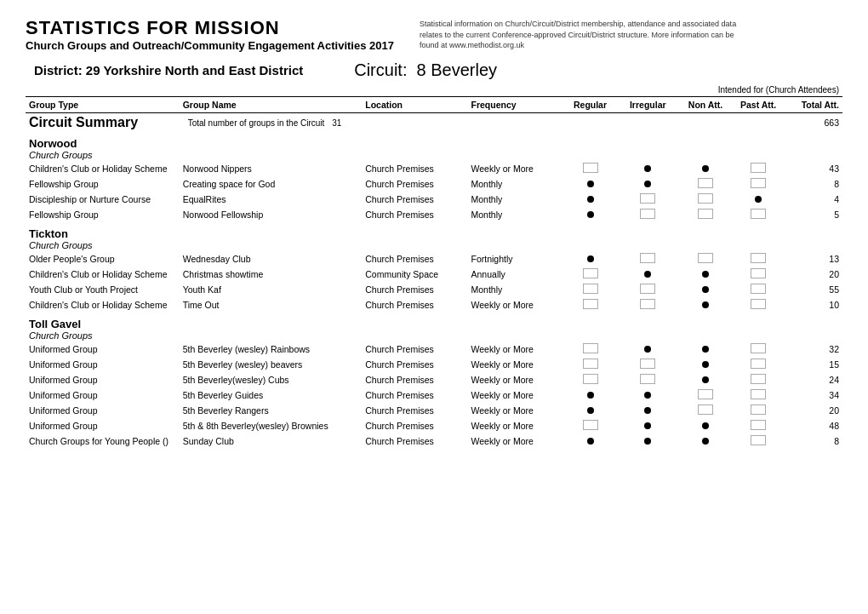 The width and height of the screenshot is (868, 614). I want to click on col-header-regular: Regular, so click(590, 106).